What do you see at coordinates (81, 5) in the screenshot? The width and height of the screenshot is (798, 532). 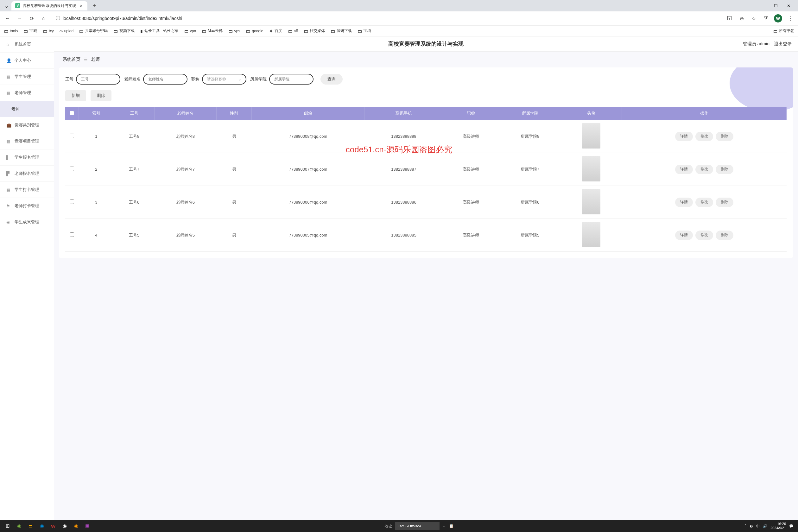 I see `close-icon: ×` at bounding box center [81, 5].